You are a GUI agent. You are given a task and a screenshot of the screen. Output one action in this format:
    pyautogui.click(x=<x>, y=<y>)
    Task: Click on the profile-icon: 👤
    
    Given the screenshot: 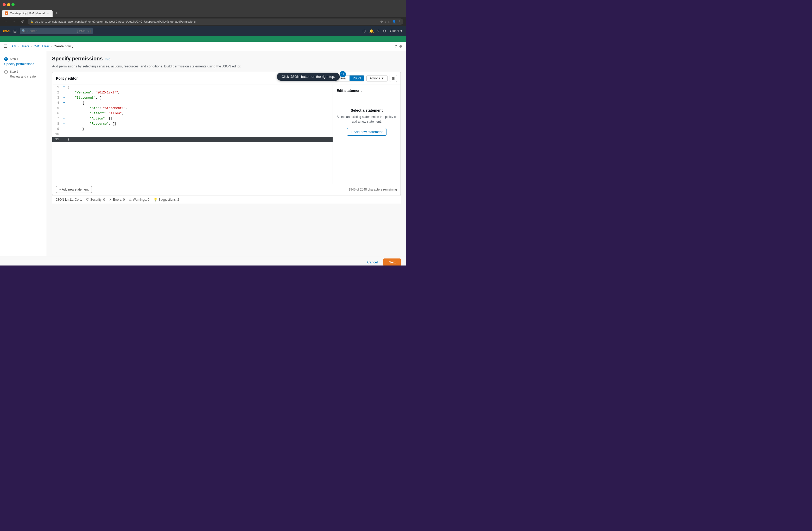 What is the action you would take?
    pyautogui.click(x=394, y=22)
    